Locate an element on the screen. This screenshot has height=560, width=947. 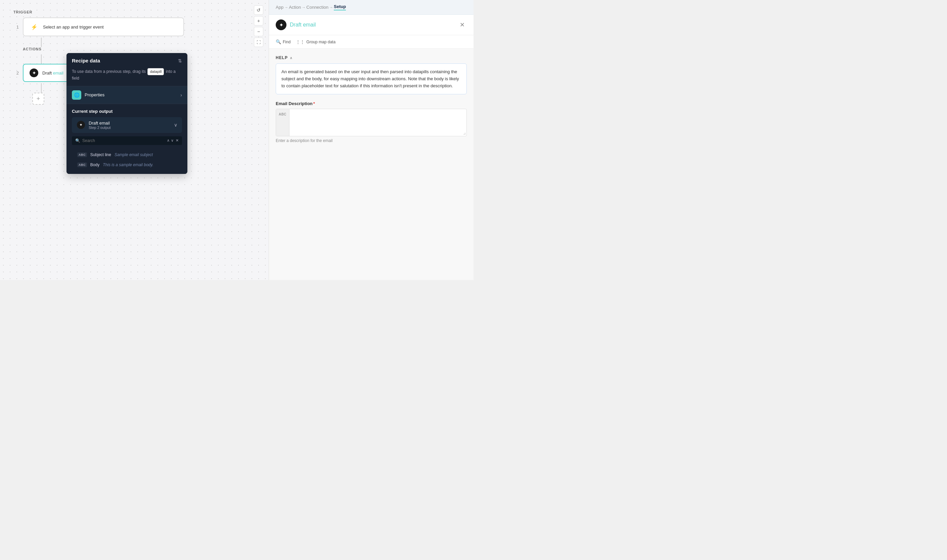
draft-email-row: ✦ Draft email Step 2 output ∨ is located at coordinates (127, 125).